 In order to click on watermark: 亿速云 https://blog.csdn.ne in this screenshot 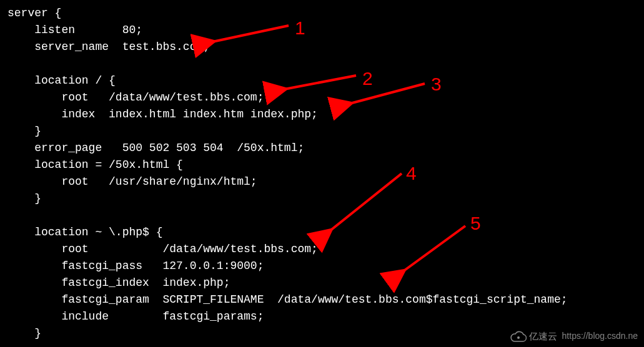, I will do `click(574, 337)`.